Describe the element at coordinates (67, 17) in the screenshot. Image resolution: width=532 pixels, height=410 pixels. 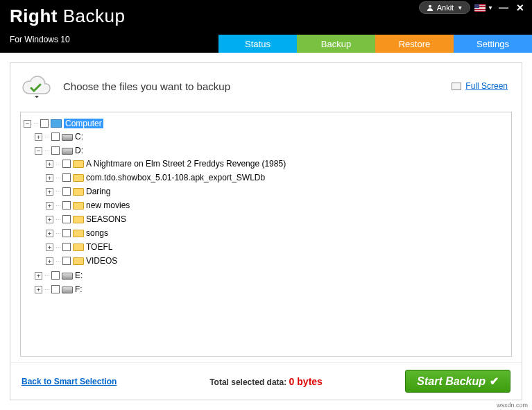
I see `app-logo: Right Backup` at that location.